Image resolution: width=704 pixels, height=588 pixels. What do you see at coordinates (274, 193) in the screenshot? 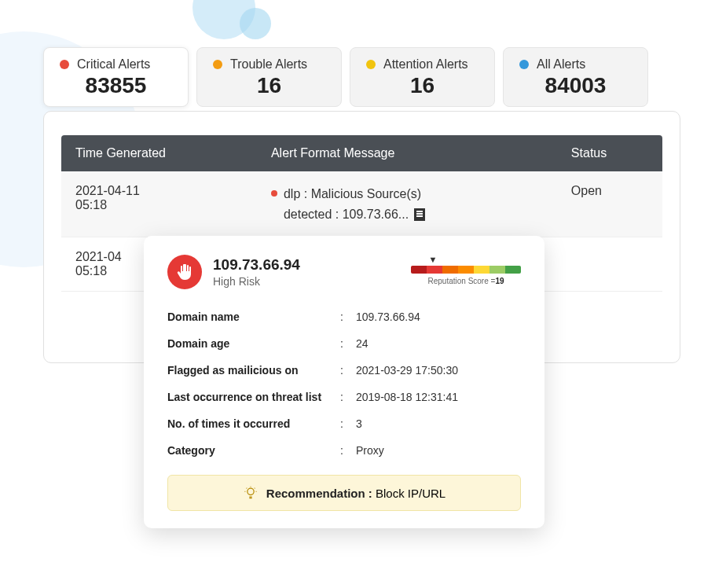
I see `severity-dot-icon` at bounding box center [274, 193].